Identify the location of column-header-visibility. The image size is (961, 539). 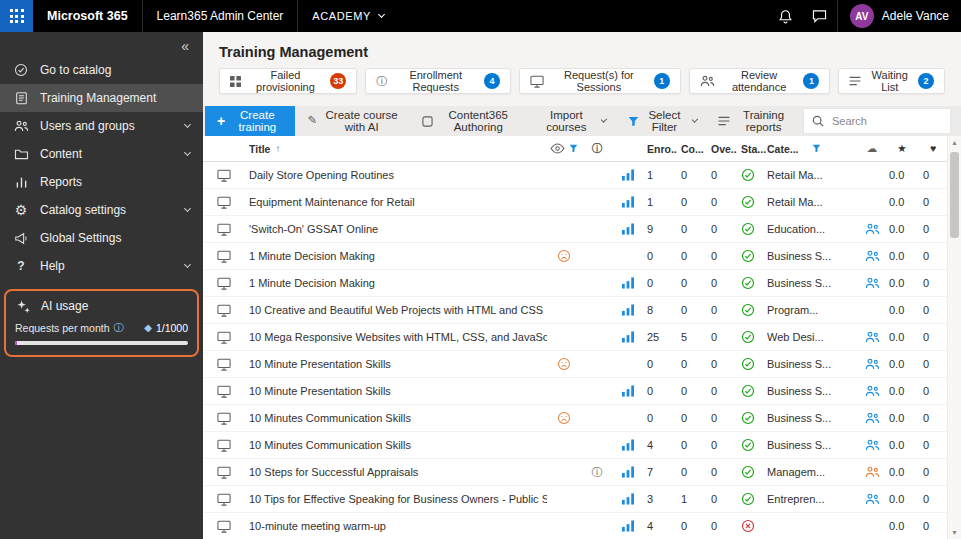
(564, 148).